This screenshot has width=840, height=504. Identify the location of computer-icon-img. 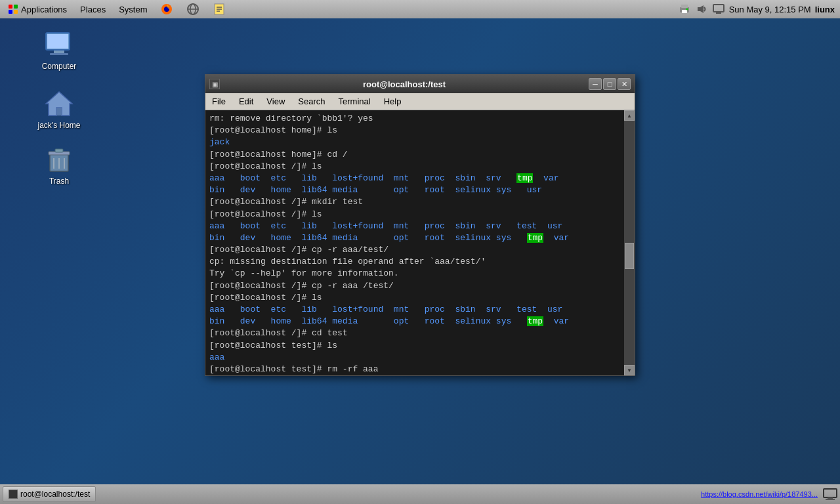
(59, 45).